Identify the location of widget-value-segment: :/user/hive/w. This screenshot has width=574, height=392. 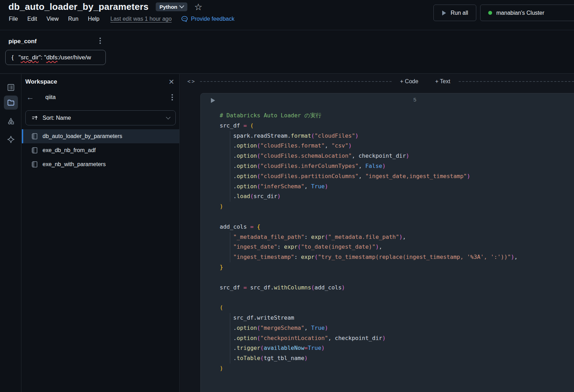
(75, 58).